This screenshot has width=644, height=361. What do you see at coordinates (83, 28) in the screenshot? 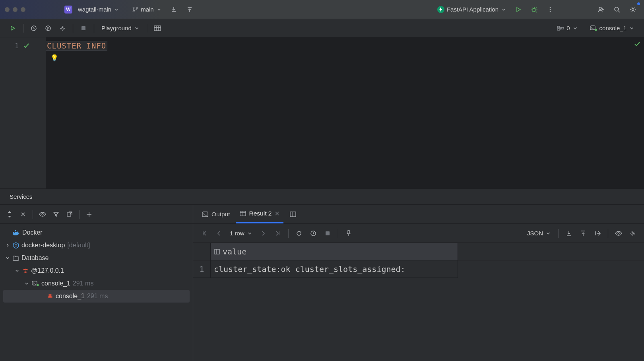
I see `stop-button` at bounding box center [83, 28].